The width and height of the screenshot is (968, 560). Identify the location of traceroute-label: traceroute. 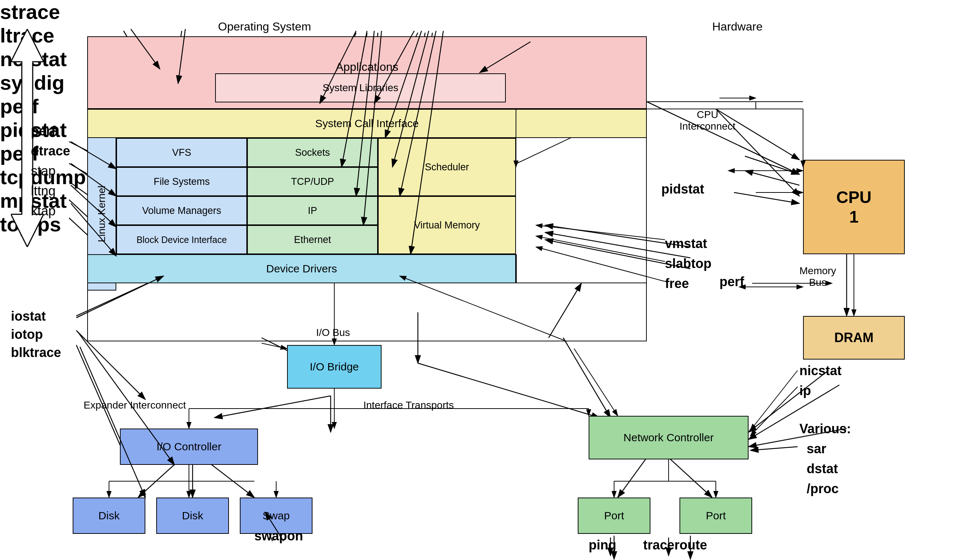
(675, 545).